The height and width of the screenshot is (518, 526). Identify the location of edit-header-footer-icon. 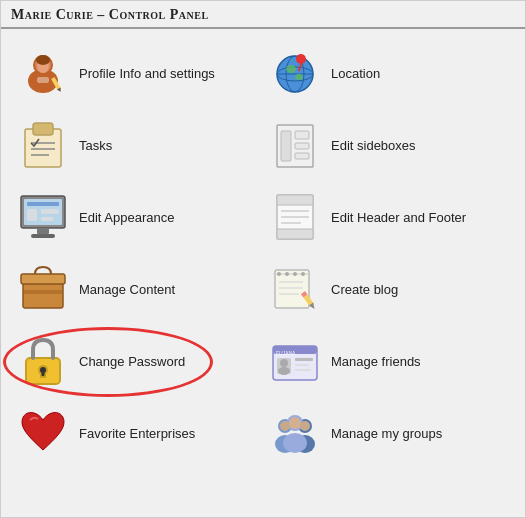
(295, 217).